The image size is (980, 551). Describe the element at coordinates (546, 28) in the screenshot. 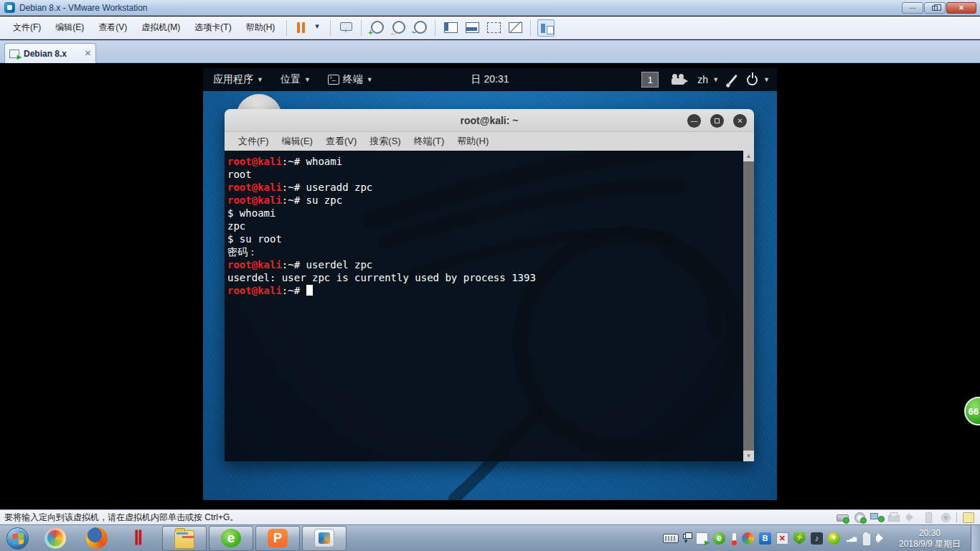

I see `library-icon` at that location.